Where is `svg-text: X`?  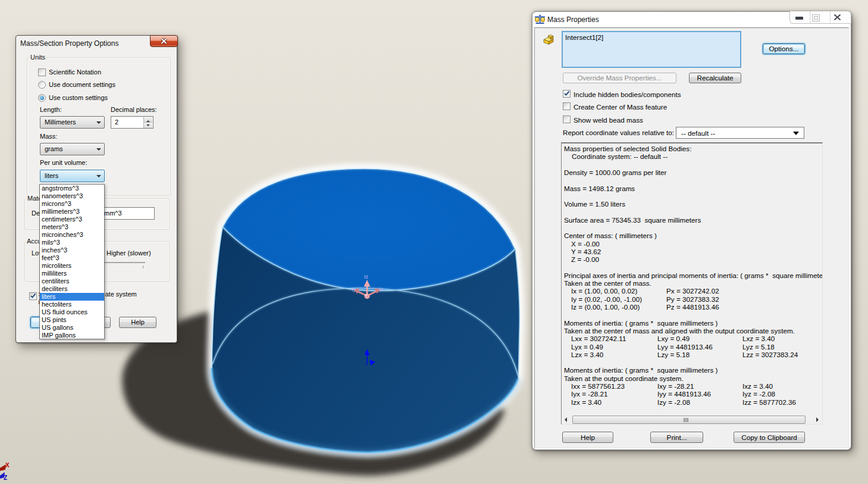
svg-text: X is located at coordinates (7, 466).